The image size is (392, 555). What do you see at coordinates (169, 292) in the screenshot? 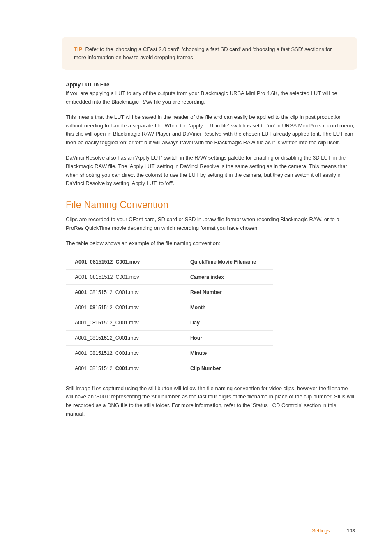
I see `table-row: A001_08151512_C001.movReel Number` at bounding box center [169, 292].